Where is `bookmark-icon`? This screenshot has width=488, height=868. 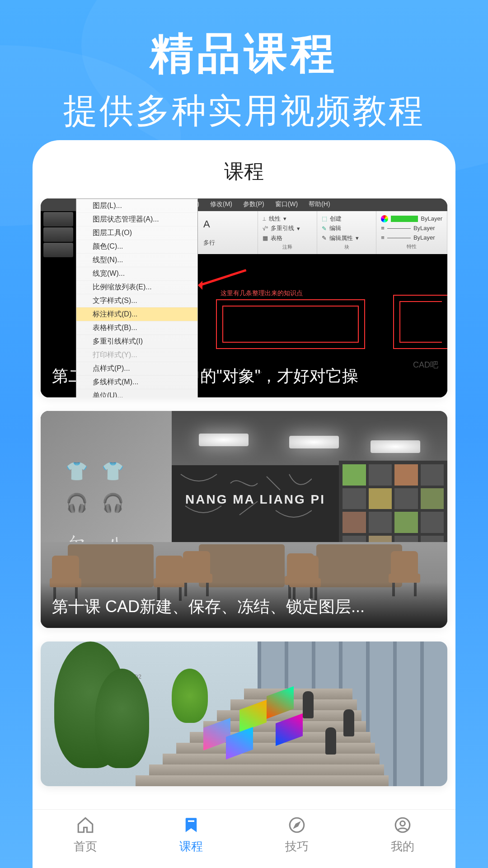 bookmark-icon is located at coordinates (191, 825).